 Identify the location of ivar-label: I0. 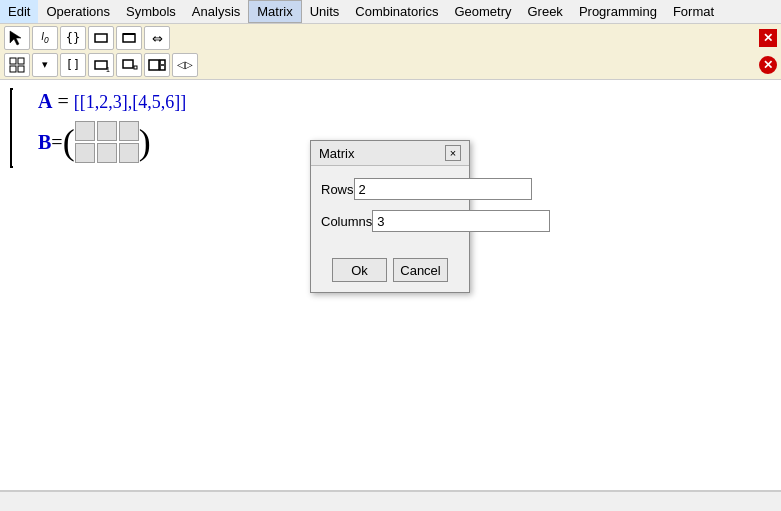
(44, 38).